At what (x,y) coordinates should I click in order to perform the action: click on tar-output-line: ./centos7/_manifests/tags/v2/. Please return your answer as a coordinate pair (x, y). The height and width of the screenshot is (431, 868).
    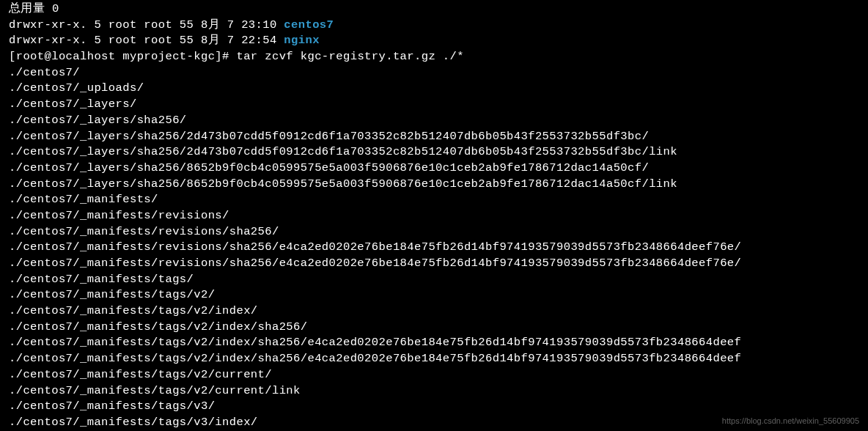
    Looking at the image, I should click on (434, 295).